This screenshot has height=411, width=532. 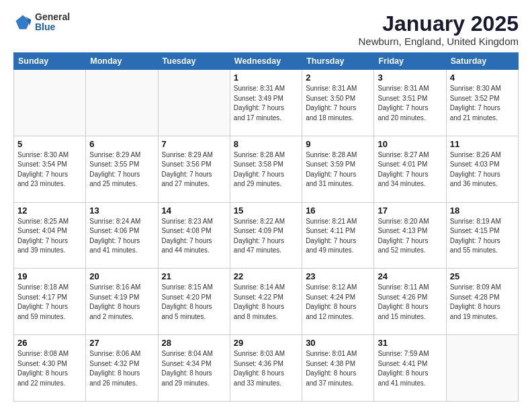 What do you see at coordinates (194, 277) in the screenshot?
I see `day-number: 21` at bounding box center [194, 277].